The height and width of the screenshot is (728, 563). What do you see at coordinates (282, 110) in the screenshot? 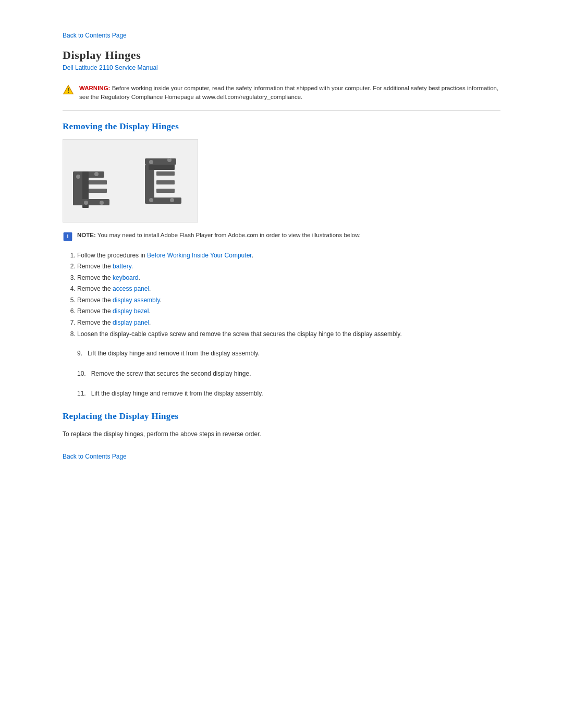
I see `divider` at bounding box center [282, 110].